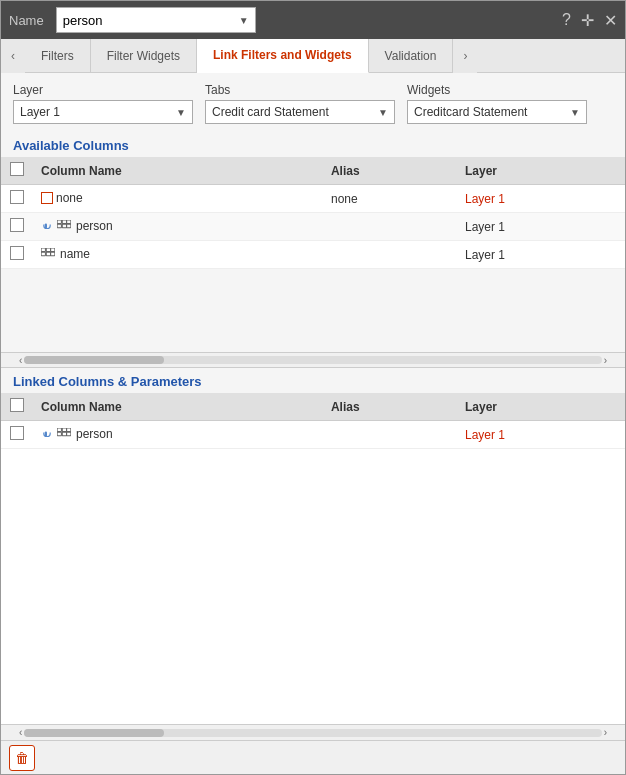 The width and height of the screenshot is (626, 775). What do you see at coordinates (22, 758) in the screenshot?
I see `trash-icon: 🗑` at bounding box center [22, 758].